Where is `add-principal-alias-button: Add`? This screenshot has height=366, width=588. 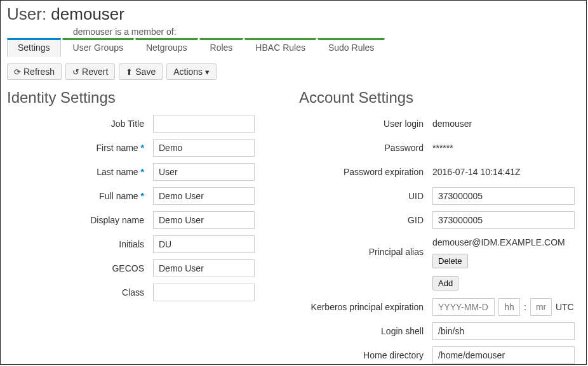
add-principal-alias-button: Add is located at coordinates (446, 283).